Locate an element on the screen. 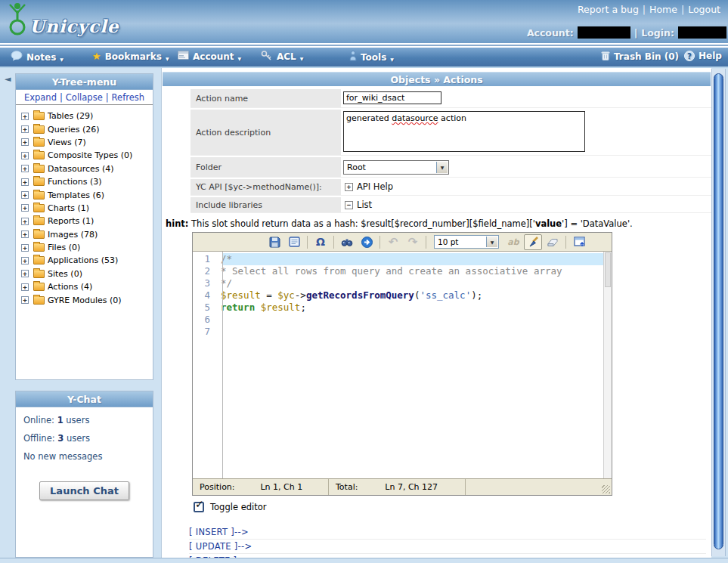 The image size is (728, 563). special-char-button: Ω is located at coordinates (321, 242).